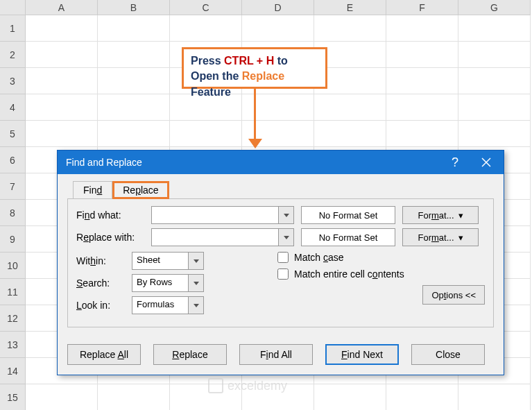 The height and width of the screenshot is (410, 532). Describe the element at coordinates (215, 237) in the screenshot. I see `replace-with-input` at that location.